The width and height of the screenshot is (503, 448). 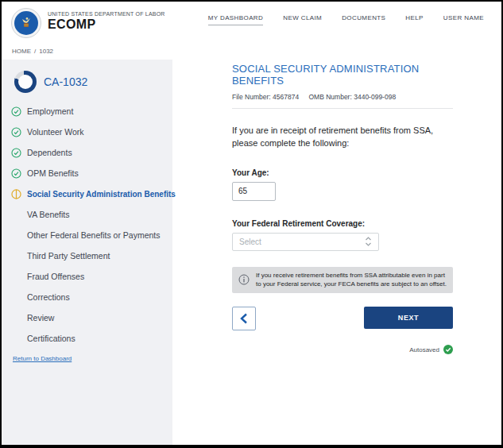 What do you see at coordinates (302, 19) in the screenshot?
I see `nav-item-new-claim: NEW CLAIM` at bounding box center [302, 19].